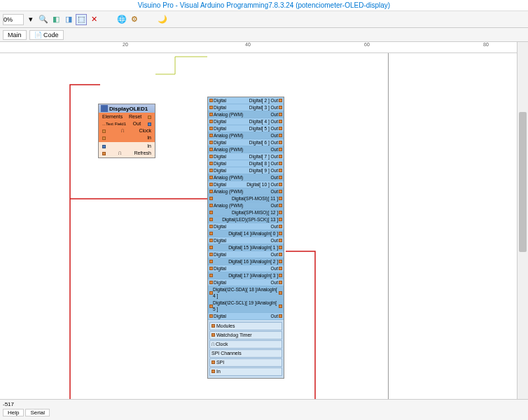 The width and height of the screenshot is (528, 420). What do you see at coordinates (122, 20) in the screenshot?
I see `globe-icon: 🌐` at bounding box center [122, 20].